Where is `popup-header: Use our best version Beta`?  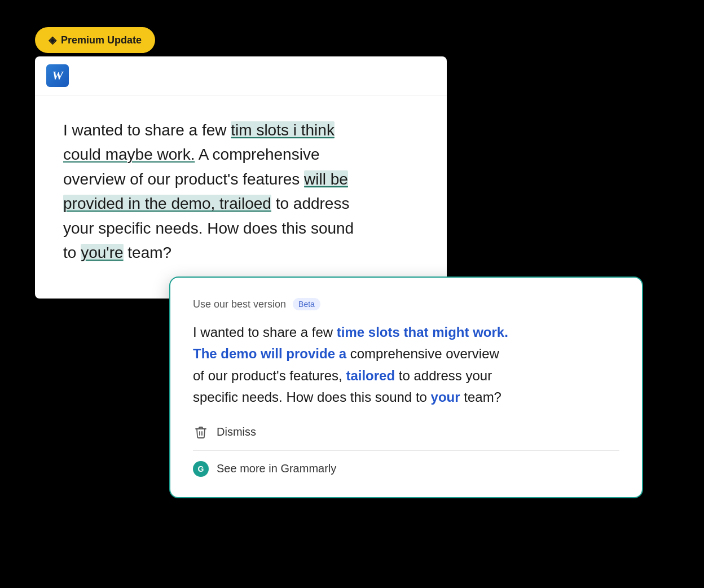
popup-header: Use our best version Beta is located at coordinates (406, 304).